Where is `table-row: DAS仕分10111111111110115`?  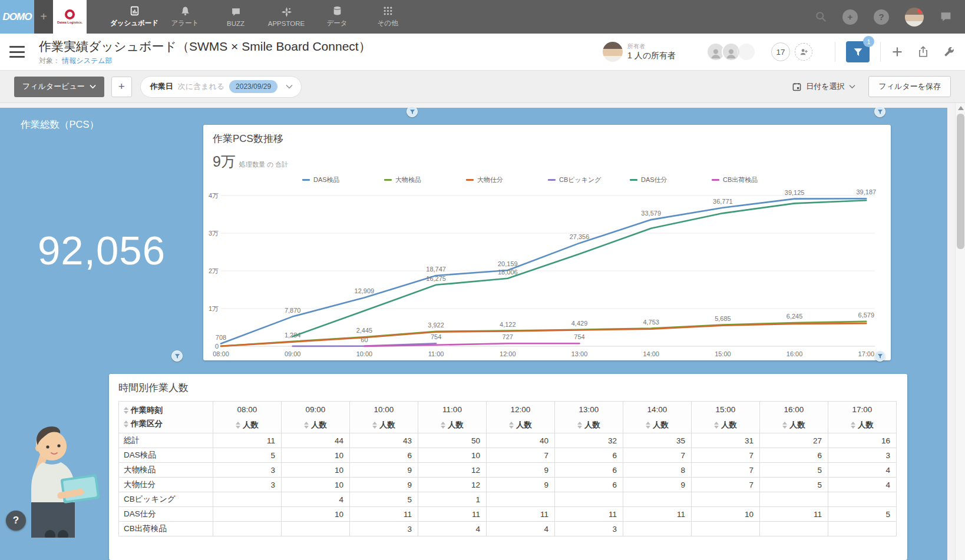
table-row: DAS仕分10111111111110115 is located at coordinates (508, 515).